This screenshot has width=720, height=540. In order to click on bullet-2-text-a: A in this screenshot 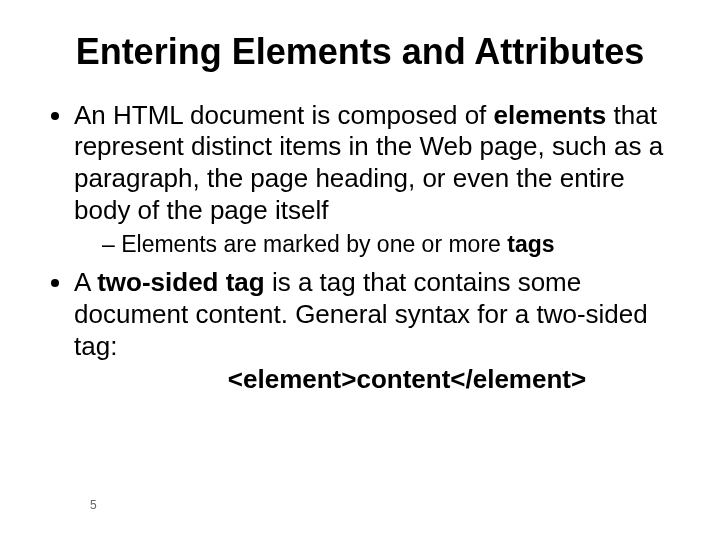, I will do `click(86, 282)`.